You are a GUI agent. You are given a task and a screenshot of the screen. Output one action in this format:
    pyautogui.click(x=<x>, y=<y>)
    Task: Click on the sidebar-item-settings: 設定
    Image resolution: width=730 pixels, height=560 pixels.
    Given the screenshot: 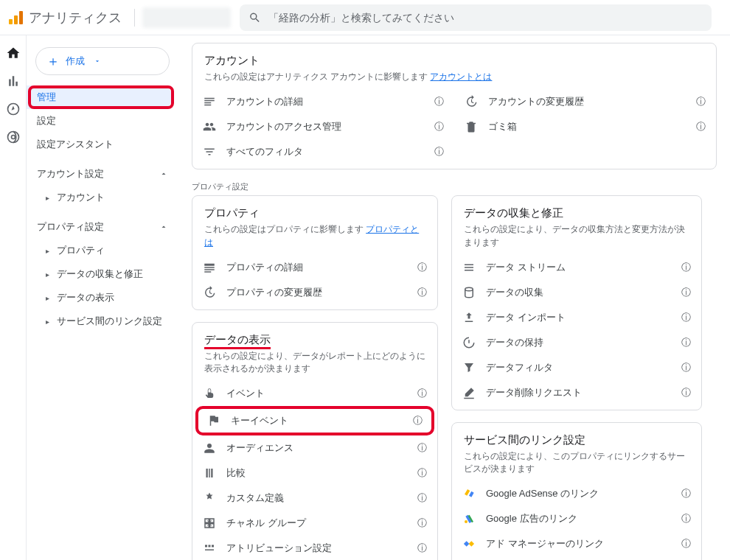 What is the action you would take?
    pyautogui.click(x=102, y=121)
    